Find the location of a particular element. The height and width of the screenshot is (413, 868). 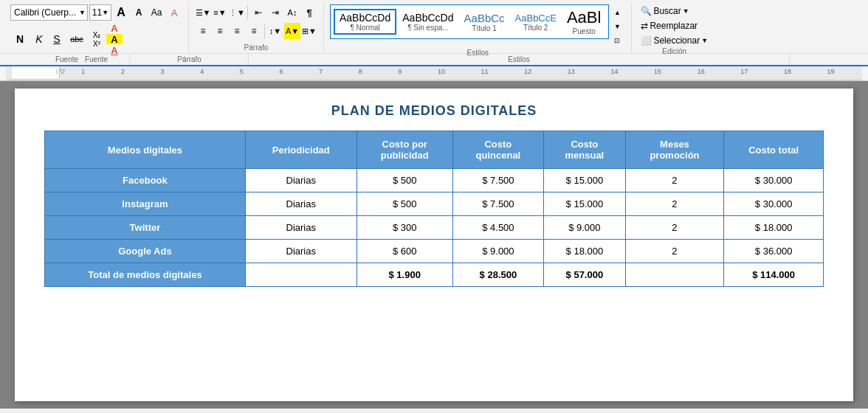

bold-button: N is located at coordinates (20, 39).